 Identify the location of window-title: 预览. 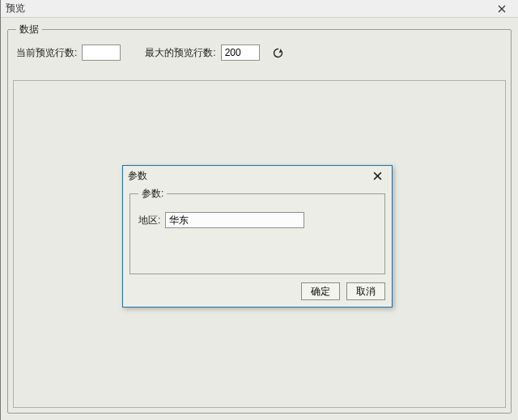
(248, 8).